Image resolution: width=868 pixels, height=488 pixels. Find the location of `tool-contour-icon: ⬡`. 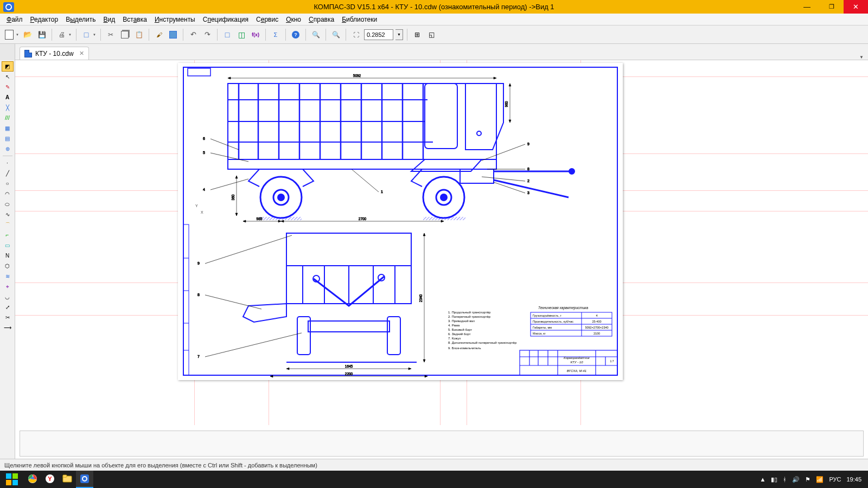

tool-contour-icon: ⬡ is located at coordinates (8, 266).